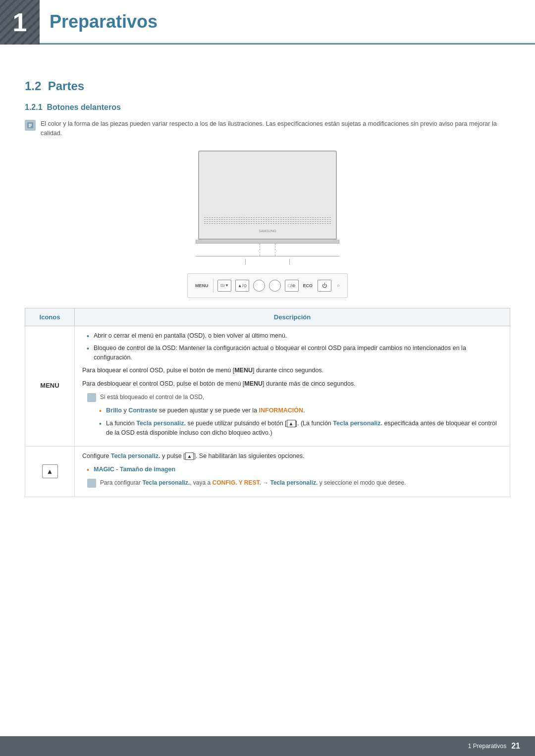 Image resolution: width=535 pixels, height=756 pixels. What do you see at coordinates (268, 195) in the screenshot?
I see `monitor-screen: SAMSUNG` at bounding box center [268, 195].